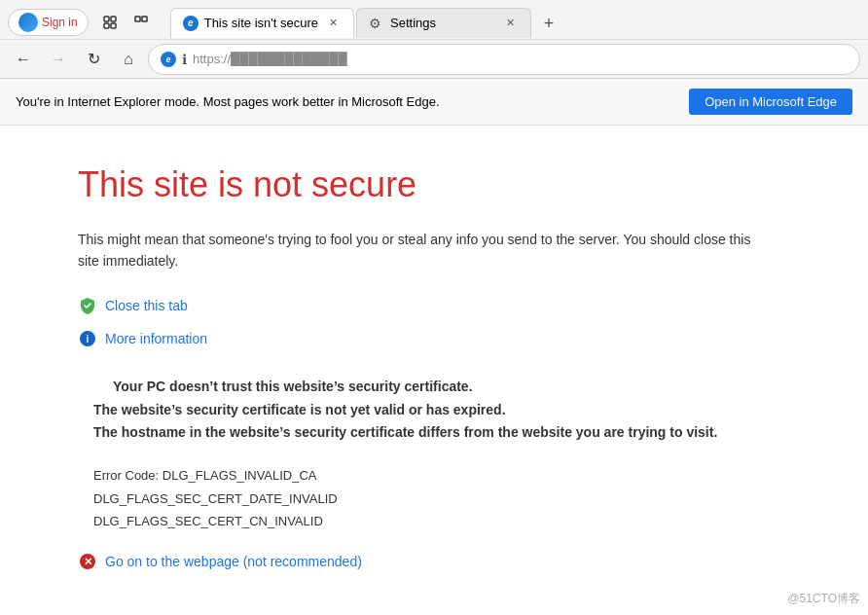  I want to click on new-tab-button: +, so click(549, 24).